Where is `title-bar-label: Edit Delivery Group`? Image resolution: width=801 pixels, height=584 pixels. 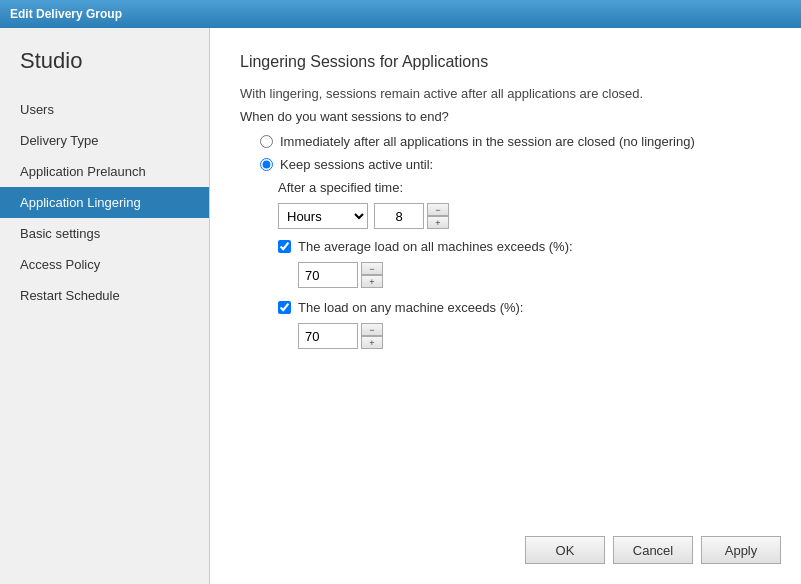
title-bar-label: Edit Delivery Group is located at coordinates (66, 14).